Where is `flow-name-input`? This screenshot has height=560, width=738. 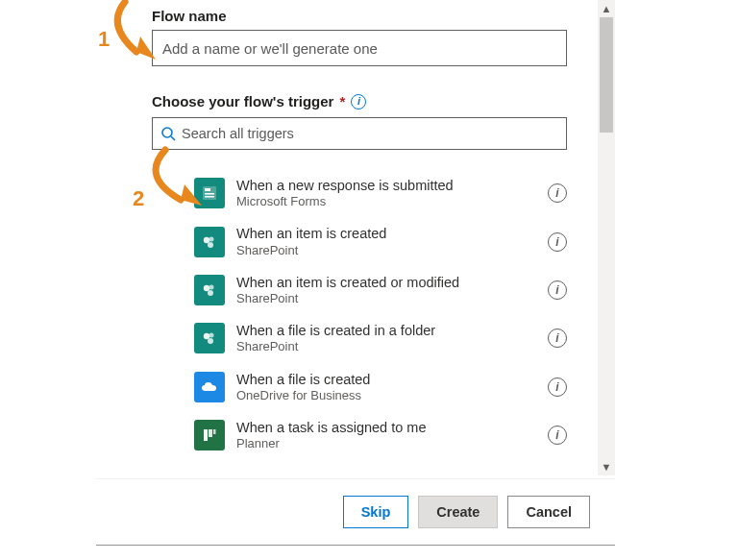 flow-name-input is located at coordinates (359, 48).